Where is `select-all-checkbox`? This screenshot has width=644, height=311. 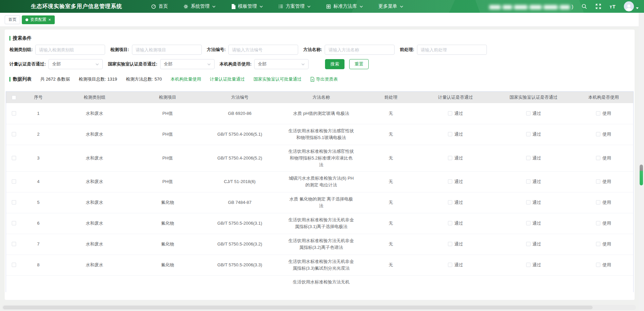
select-all-checkbox is located at coordinates (14, 97).